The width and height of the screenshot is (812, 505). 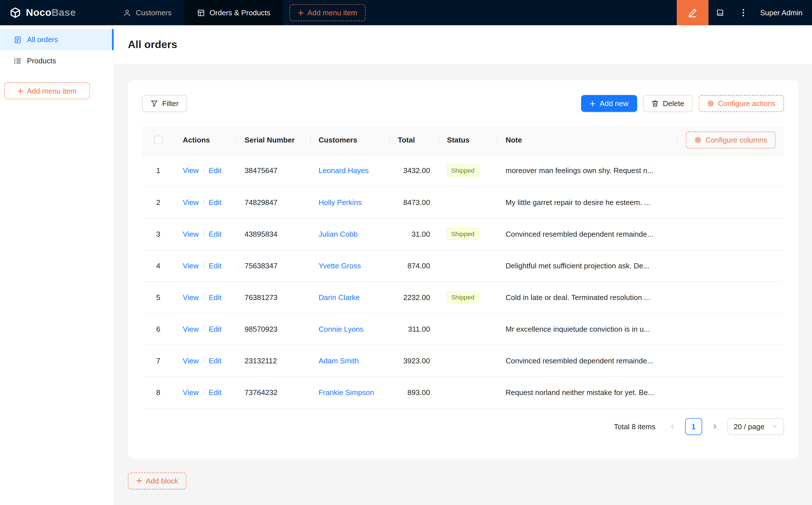 I want to click on note-cell: Delightful met sufficient projection ask…, so click(x=587, y=266).